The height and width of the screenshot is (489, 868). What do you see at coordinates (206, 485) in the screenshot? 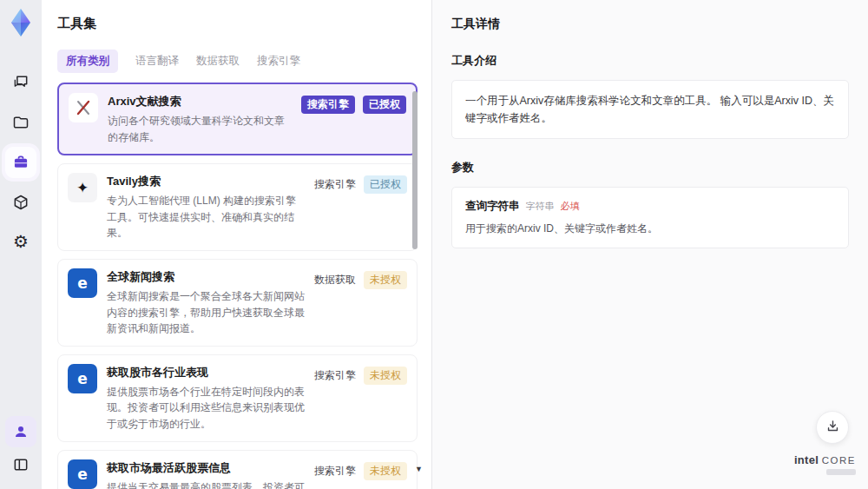
I see `tool-description: 提供当天交易量最高的股票列表，投资者可以利用这些信息来识别流动性强的股票和潜在的…` at bounding box center [206, 485].